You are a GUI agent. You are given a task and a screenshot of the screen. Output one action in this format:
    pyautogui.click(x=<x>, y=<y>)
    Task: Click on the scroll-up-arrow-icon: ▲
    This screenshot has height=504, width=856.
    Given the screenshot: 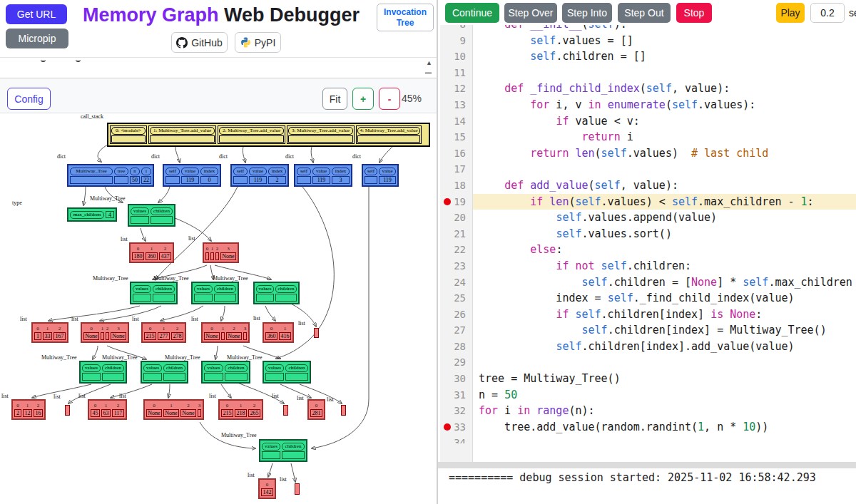 What is the action you would take?
    pyautogui.click(x=429, y=63)
    